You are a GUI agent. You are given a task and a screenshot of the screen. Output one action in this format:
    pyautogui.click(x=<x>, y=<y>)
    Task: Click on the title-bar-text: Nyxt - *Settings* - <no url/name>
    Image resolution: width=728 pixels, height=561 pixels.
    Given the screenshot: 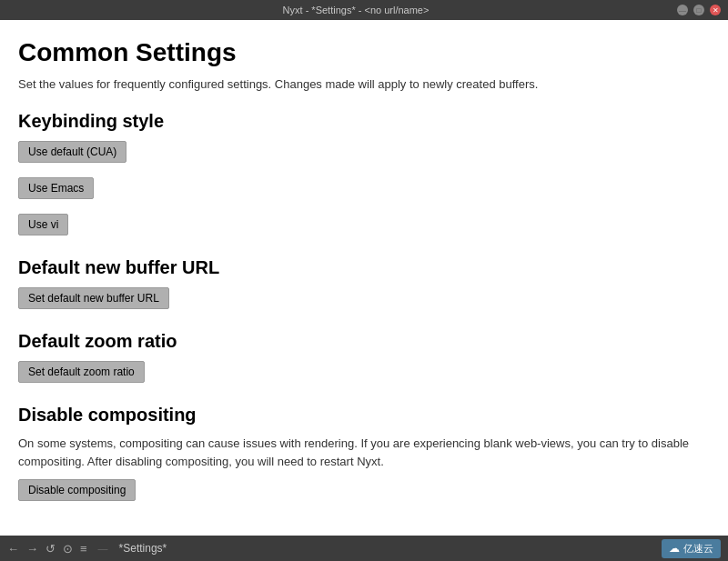 What is the action you would take?
    pyautogui.click(x=356, y=10)
    